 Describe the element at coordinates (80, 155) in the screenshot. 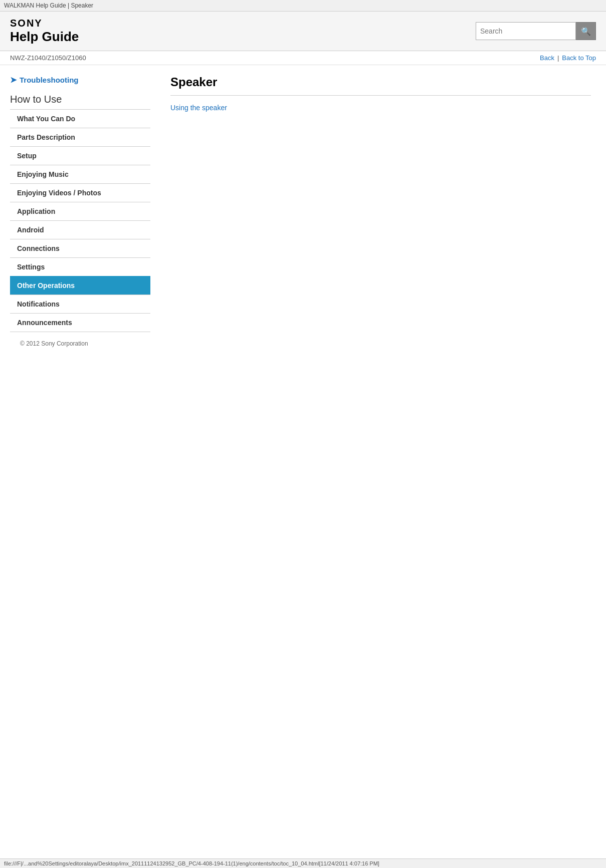

I see `sidebar-item-setup: Setup` at that location.